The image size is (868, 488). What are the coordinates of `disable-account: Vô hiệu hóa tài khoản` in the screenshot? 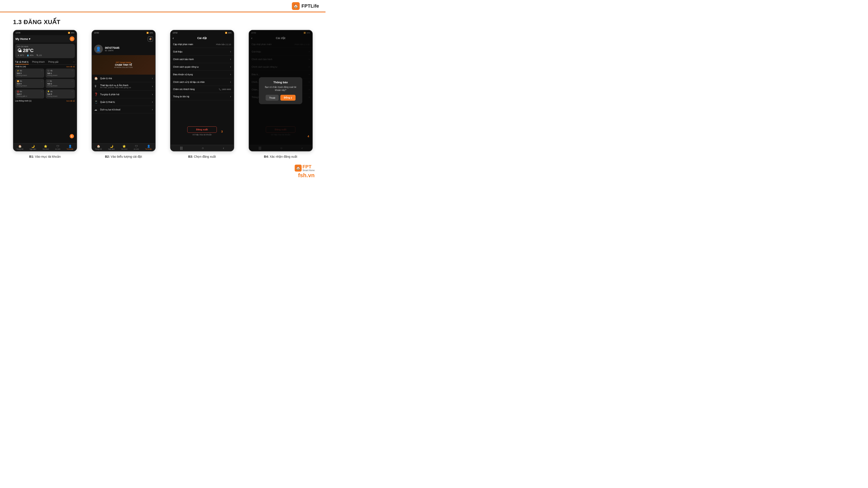 It's located at (202, 135).